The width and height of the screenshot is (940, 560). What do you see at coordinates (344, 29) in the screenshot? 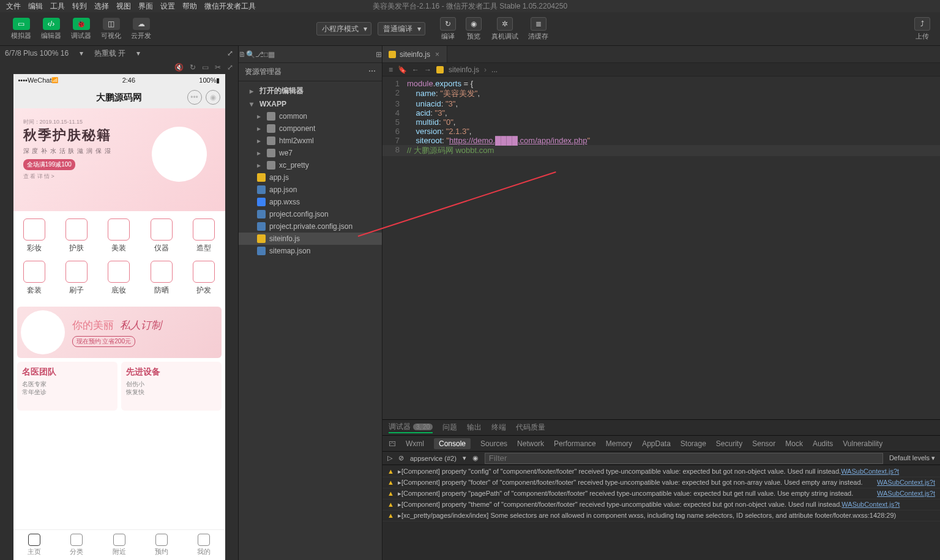
I see `select-mode: 小程序模式` at bounding box center [344, 29].